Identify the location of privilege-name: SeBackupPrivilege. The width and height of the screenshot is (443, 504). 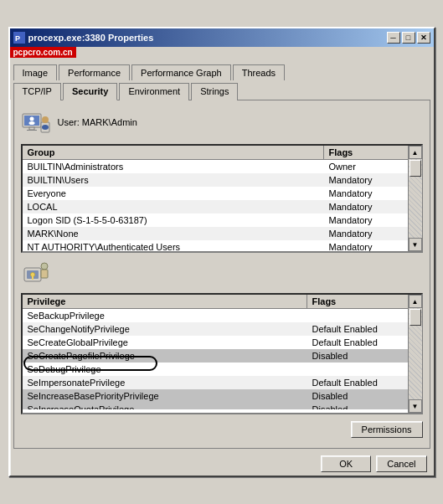
(165, 316).